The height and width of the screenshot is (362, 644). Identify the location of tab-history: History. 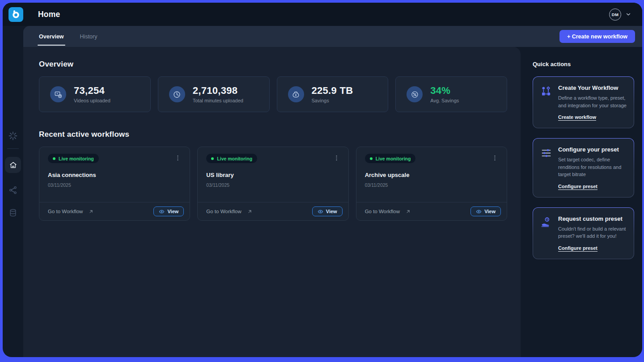
(89, 37).